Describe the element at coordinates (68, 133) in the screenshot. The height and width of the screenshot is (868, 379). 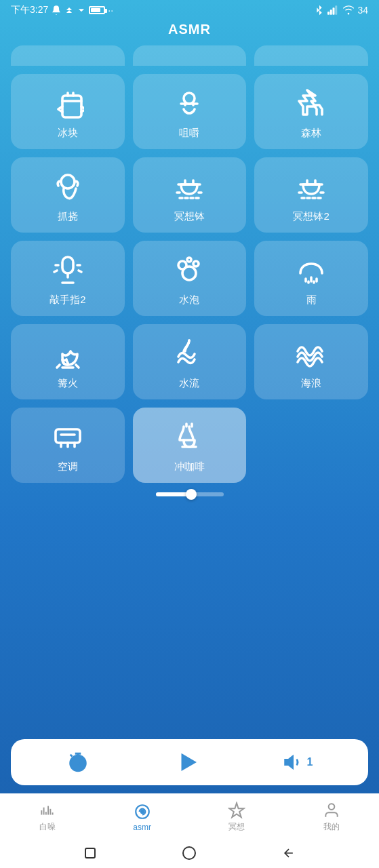
I see `card-label-ice: 冰块` at that location.